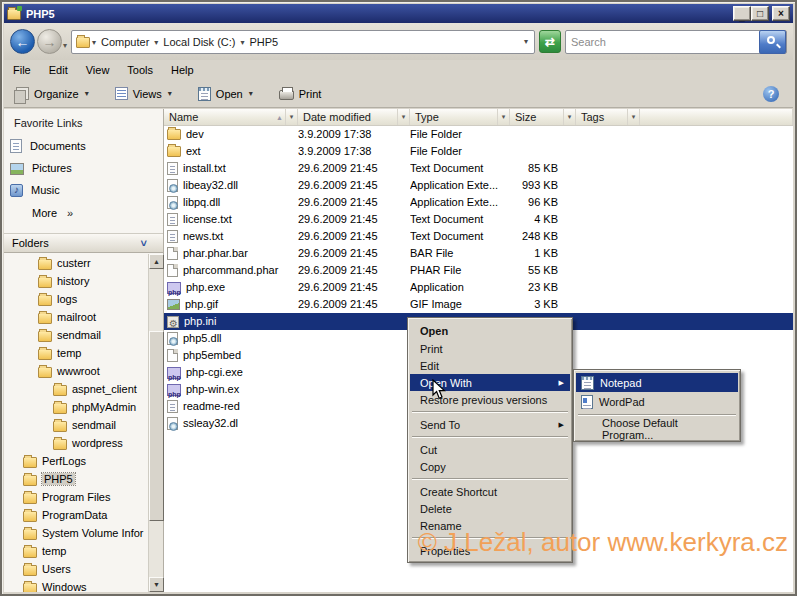 The height and width of the screenshot is (596, 797). Describe the element at coordinates (478, 270) in the screenshot. I see `file-row-pharcommand-phar: pharcommand.phar29.6.2009 21:45PHAR File…` at that location.